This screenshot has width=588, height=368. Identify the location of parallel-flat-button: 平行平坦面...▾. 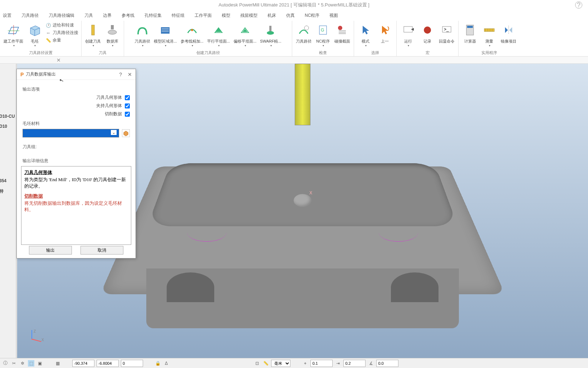
(219, 35).